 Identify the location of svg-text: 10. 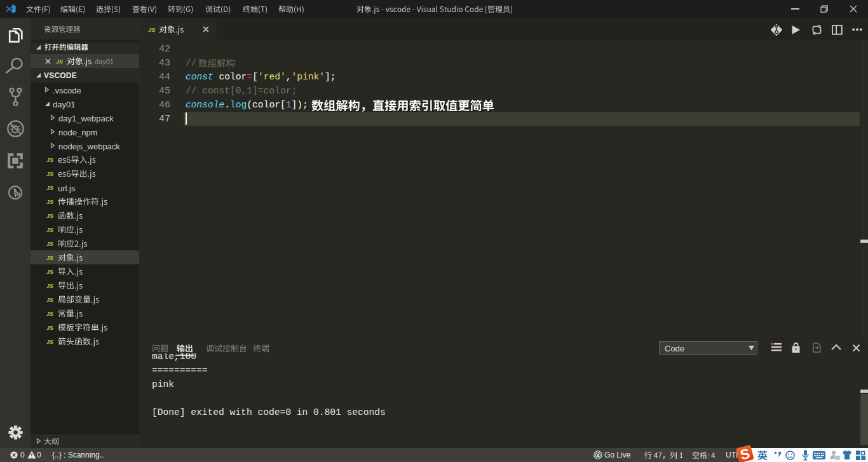
(837, 458).